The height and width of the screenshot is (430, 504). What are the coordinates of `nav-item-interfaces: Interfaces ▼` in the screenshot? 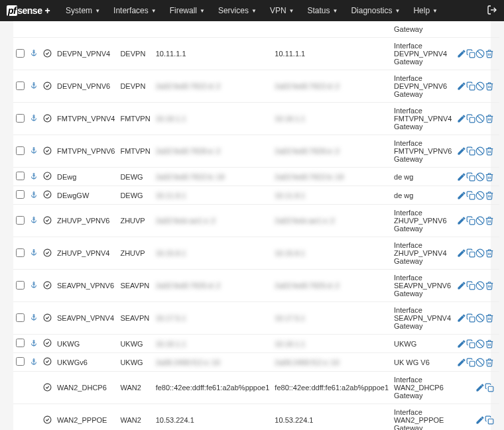 It's located at (135, 11).